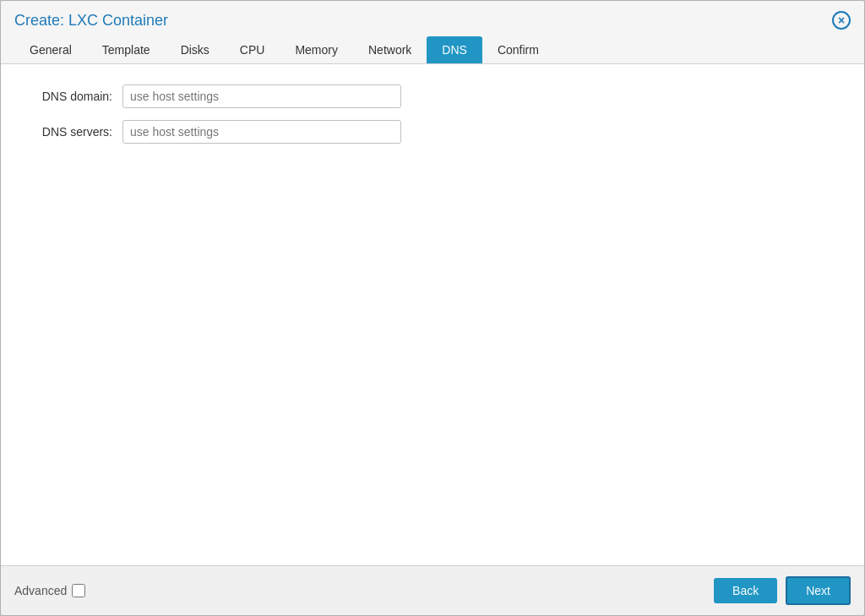  I want to click on dns-servers-row: DNS servers:, so click(432, 132).